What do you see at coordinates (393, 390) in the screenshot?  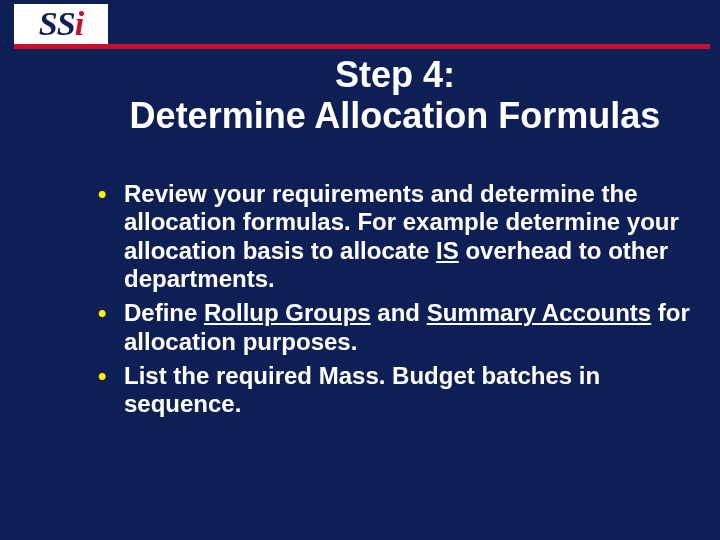 I see `bullet-3: • List the required Mass. Budget batches…` at bounding box center [393, 390].